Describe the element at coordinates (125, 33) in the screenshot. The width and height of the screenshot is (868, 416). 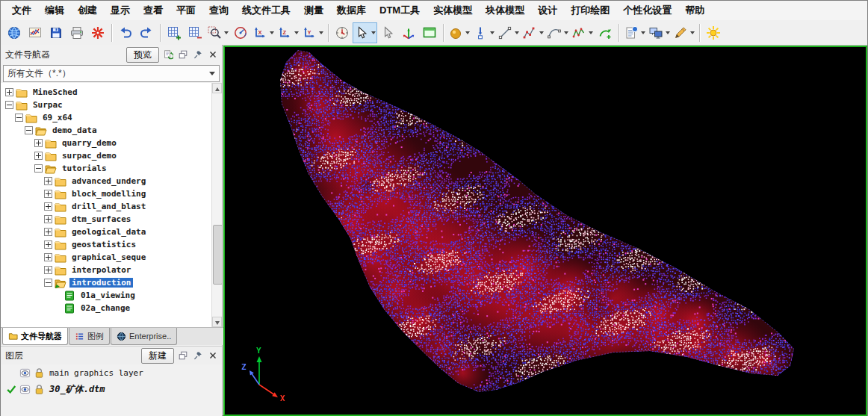
I see `undo-button` at that location.